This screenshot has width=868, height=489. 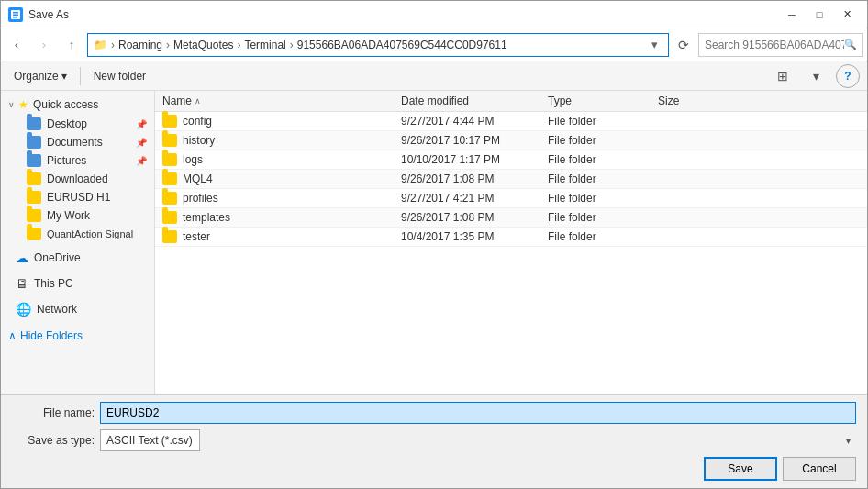 I want to click on filename-input, so click(x=478, y=413).